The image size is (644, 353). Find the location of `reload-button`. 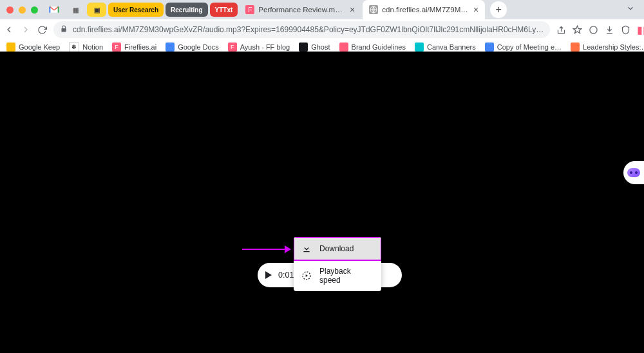

reload-button is located at coordinates (43, 30).